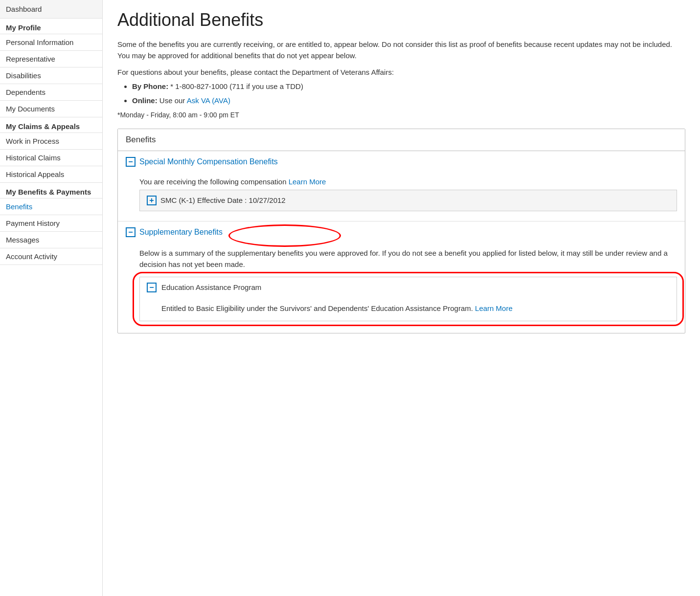 The image size is (700, 596). Describe the element at coordinates (401, 162) in the screenshot. I see `benefit-row-special-monthly: − Special Monthly Compensation Benefits` at that location.